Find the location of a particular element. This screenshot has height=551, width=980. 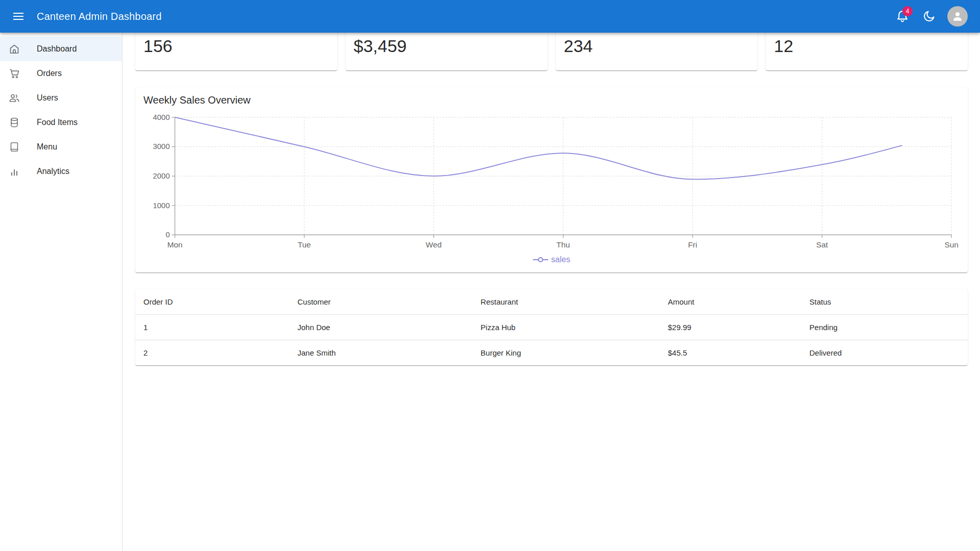

column-header-restaurant: Restaurant is located at coordinates (567, 302).